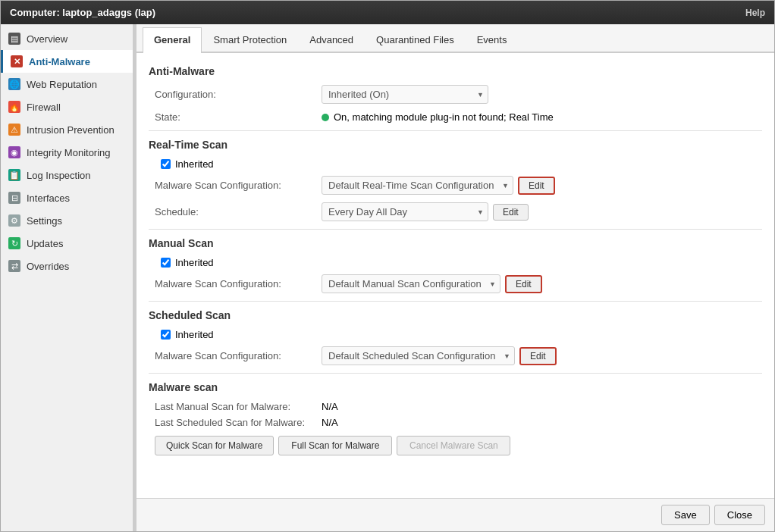  I want to click on web-icon: 🌐, so click(14, 84).